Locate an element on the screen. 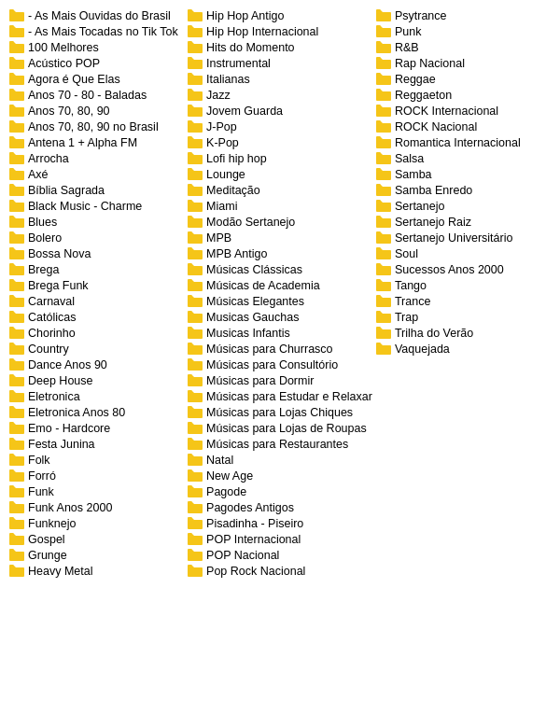 The height and width of the screenshot is (728, 560). folder-item: Hip Hop Internacional is located at coordinates (280, 32).